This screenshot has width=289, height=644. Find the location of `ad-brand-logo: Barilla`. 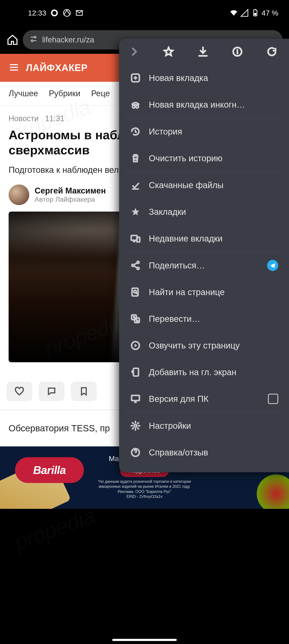

ad-brand-logo: Barilla is located at coordinates (49, 470).